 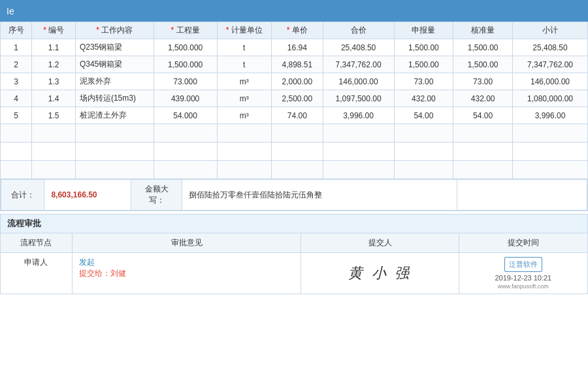 What do you see at coordinates (523, 273) in the screenshot?
I see `workflow-time-cell: 泛普软件 2019-12-23 10:21 www.fanpusoft.com` at bounding box center [523, 273].